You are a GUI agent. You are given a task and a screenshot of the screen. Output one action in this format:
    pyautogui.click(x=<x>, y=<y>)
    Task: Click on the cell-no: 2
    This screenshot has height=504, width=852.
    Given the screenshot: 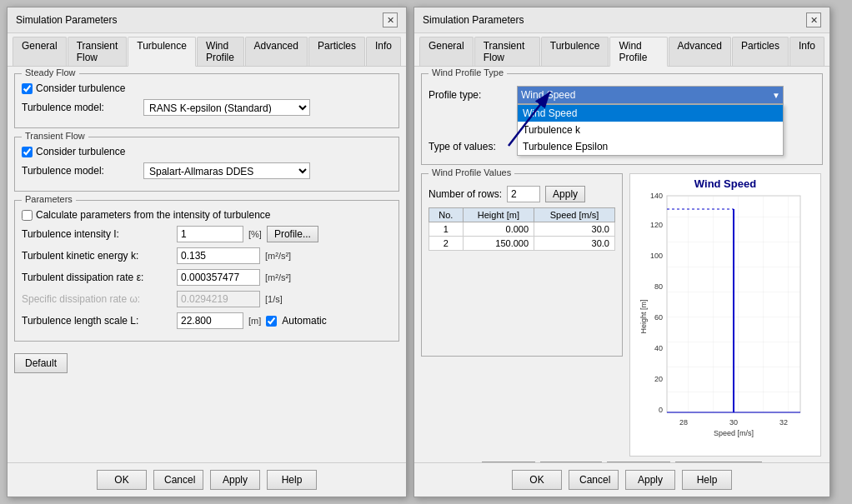 What is the action you would take?
    pyautogui.click(x=447, y=243)
    